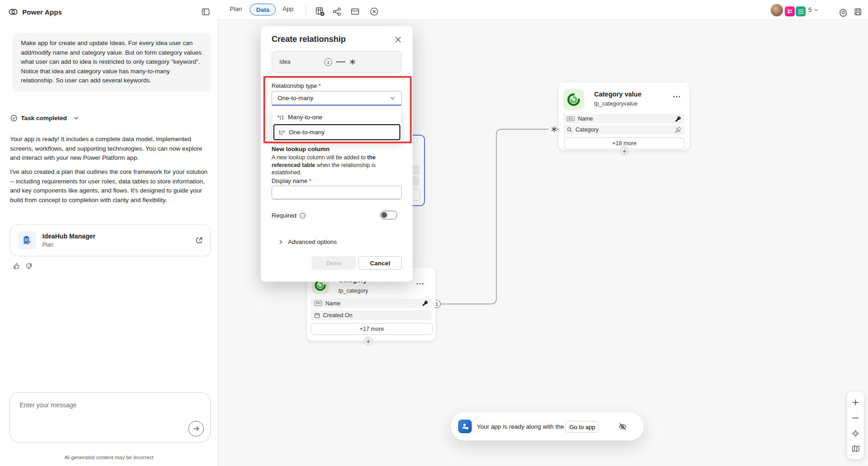 The width and height of the screenshot is (868, 466). I want to click on waffle-app-icon, so click(801, 11).